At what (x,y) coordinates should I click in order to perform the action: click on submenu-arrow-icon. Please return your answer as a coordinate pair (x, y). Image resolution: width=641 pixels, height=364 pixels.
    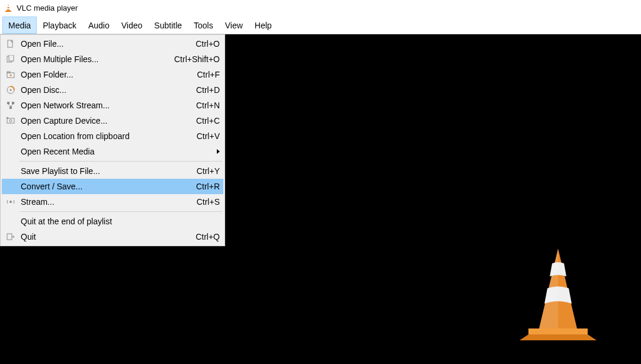
    Looking at the image, I should click on (218, 152).